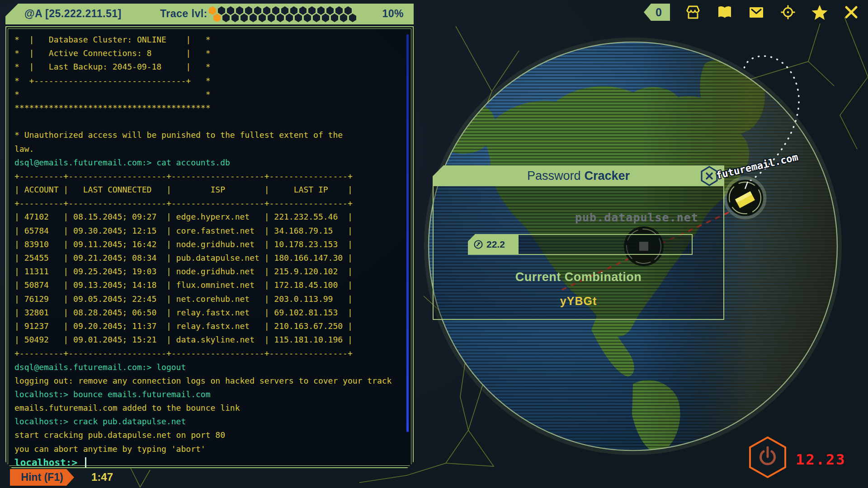 Image resolution: width=868 pixels, height=488 pixels. Describe the element at coordinates (579, 176) in the screenshot. I see `dialog-header: PasswordCracker` at that location.